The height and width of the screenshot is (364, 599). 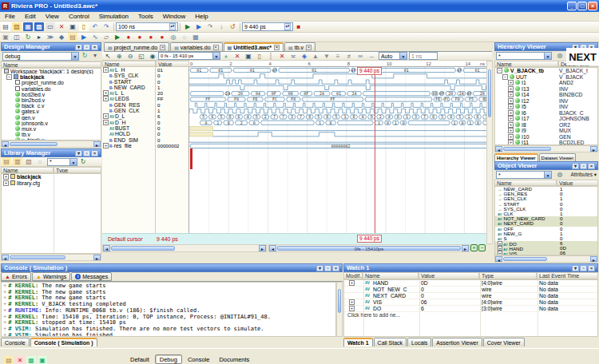 What do you see at coordinates (16, 276) in the screenshot?
I see `console-filter-errors: ▲Errors` at bounding box center [16, 276].